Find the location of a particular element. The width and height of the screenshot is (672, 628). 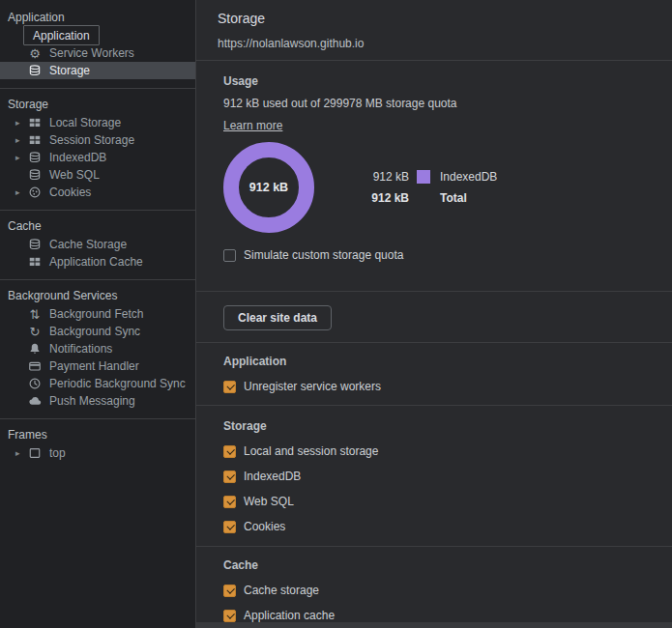

usage-legend: 912 kB IndexedDB 912 kB Total is located at coordinates (429, 187).